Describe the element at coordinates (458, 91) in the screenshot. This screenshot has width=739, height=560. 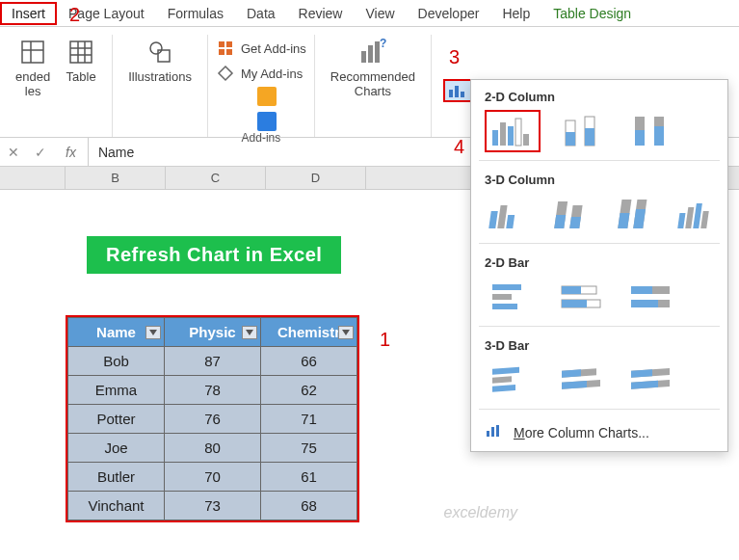
I see `column-chart-dropdown` at that location.